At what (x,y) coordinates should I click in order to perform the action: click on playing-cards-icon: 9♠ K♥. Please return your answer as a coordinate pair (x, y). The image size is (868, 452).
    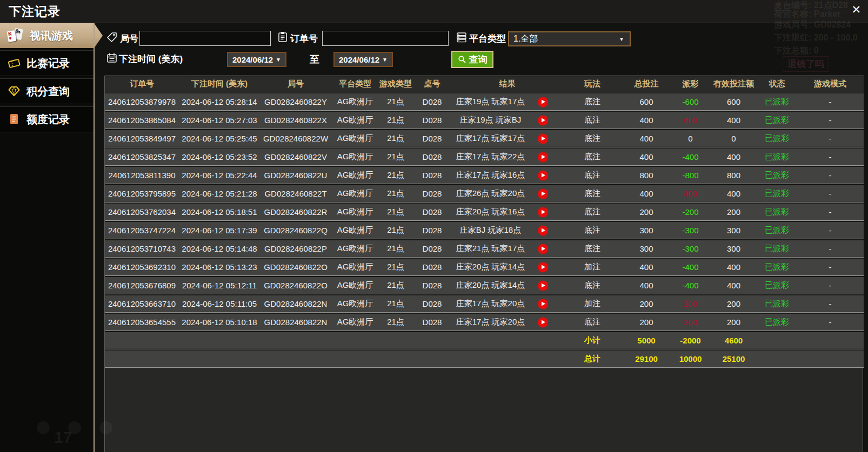
    Looking at the image, I should click on (16, 36).